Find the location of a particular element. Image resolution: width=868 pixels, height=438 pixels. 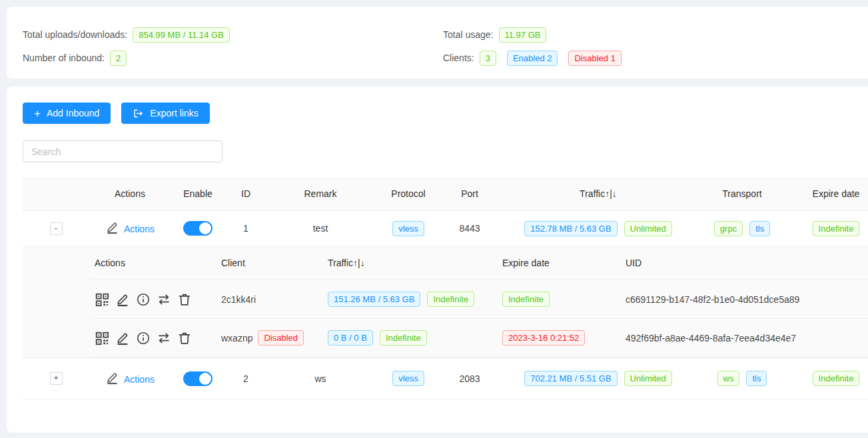

client-name: wxaznp is located at coordinates (237, 338).